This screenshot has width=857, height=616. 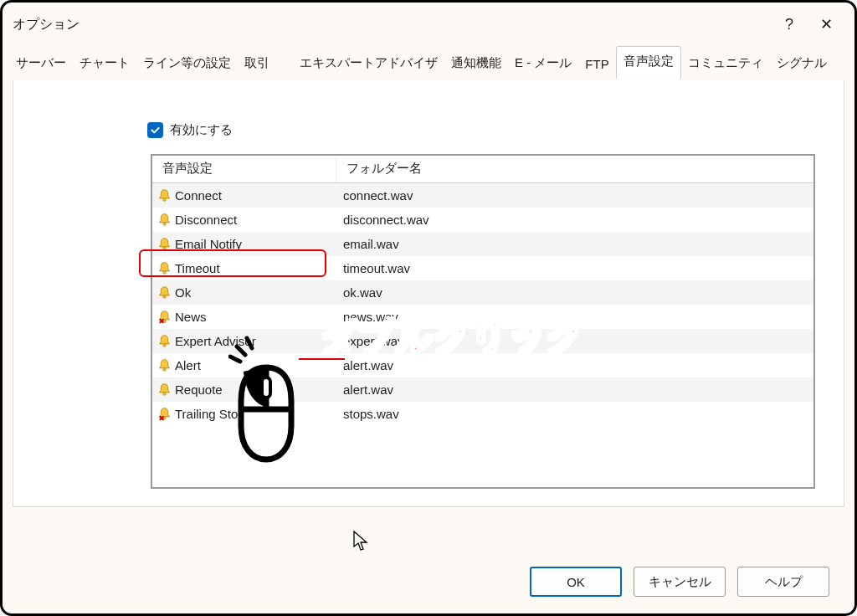 I want to click on table-row: Okok.wav, so click(x=483, y=293).